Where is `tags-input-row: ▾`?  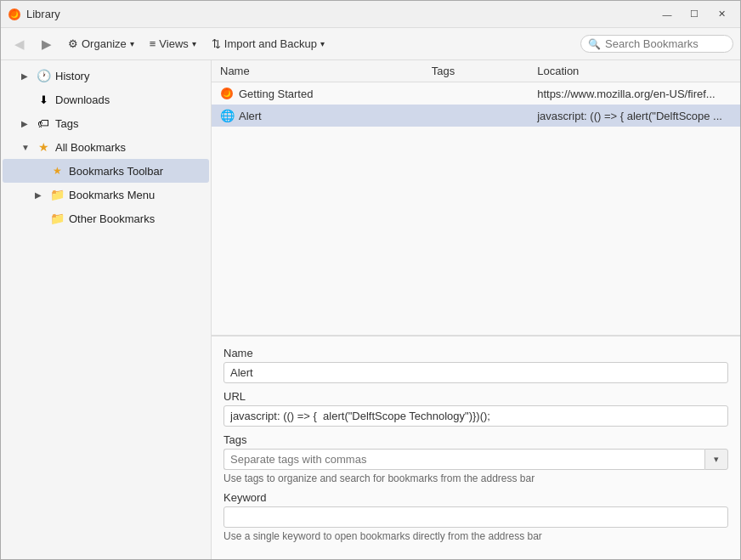 tags-input-row: ▾ is located at coordinates (476, 459).